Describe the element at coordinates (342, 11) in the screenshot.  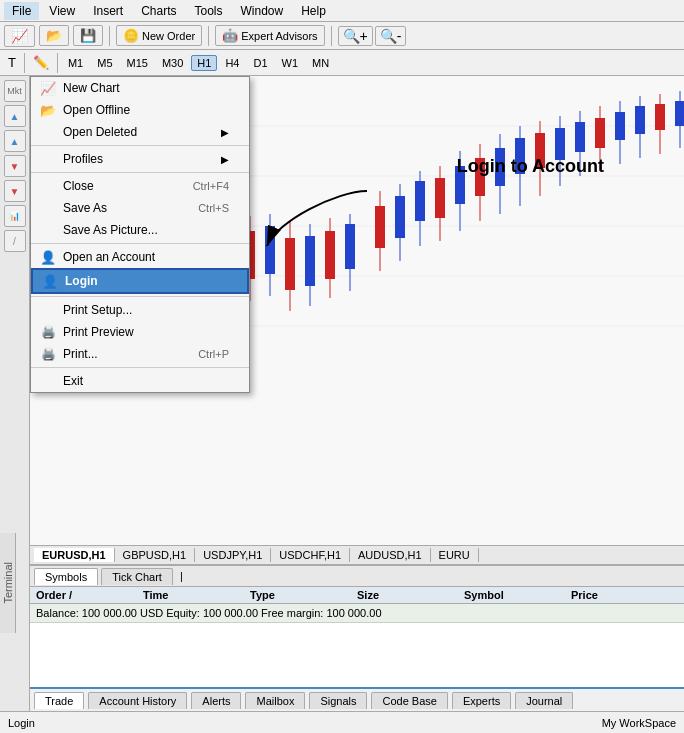
I see `menu-bar: File View Insert Charts Tools Window Hel…` at that location.